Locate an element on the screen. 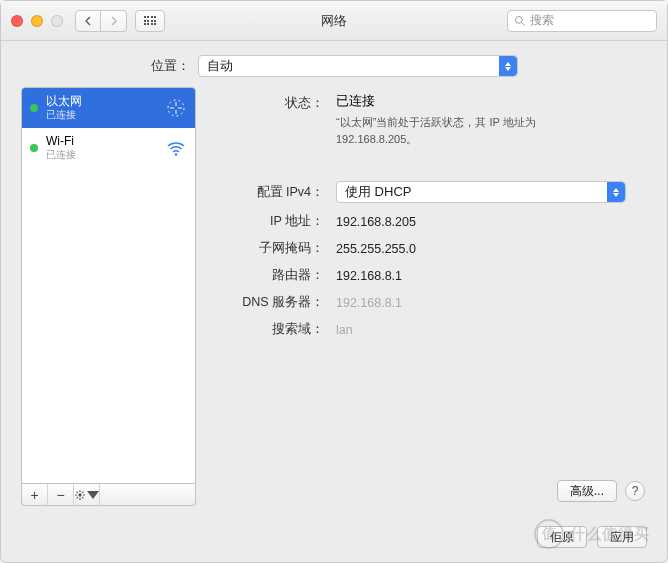 The image size is (668, 563). sidebar-item-label: 以太网 is located at coordinates (102, 102).